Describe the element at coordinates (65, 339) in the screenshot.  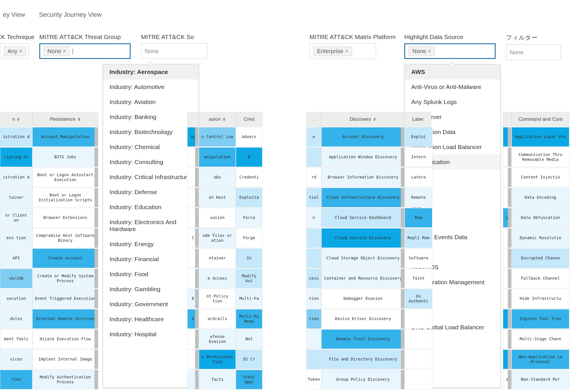
I see `matrix-cell: Hijack Execution Flow` at that location.